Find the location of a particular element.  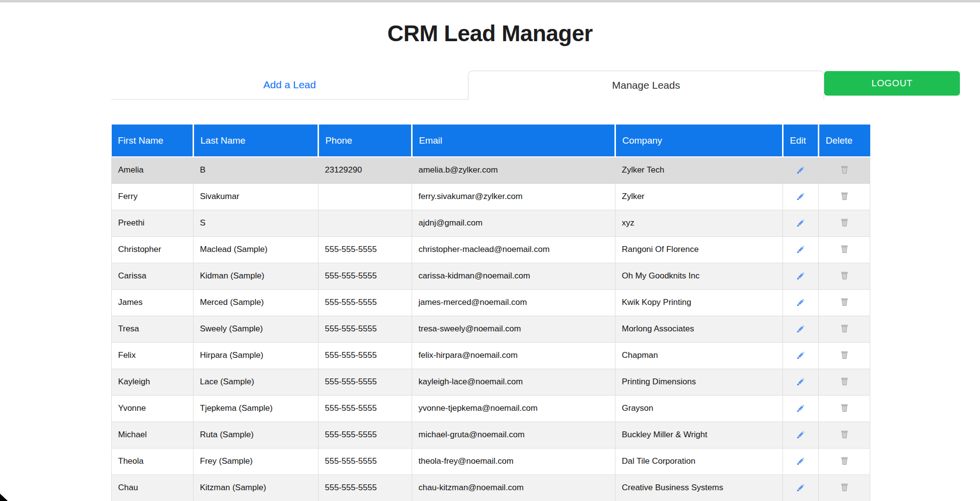

column-header-delete: Delete is located at coordinates (845, 141).